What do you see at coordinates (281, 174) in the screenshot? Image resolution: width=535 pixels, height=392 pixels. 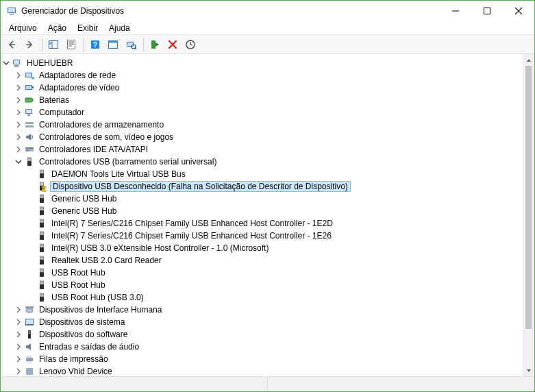 I see `usb-device-item: DAEMON Tools Lite Virtual USB Bus` at bounding box center [281, 174].